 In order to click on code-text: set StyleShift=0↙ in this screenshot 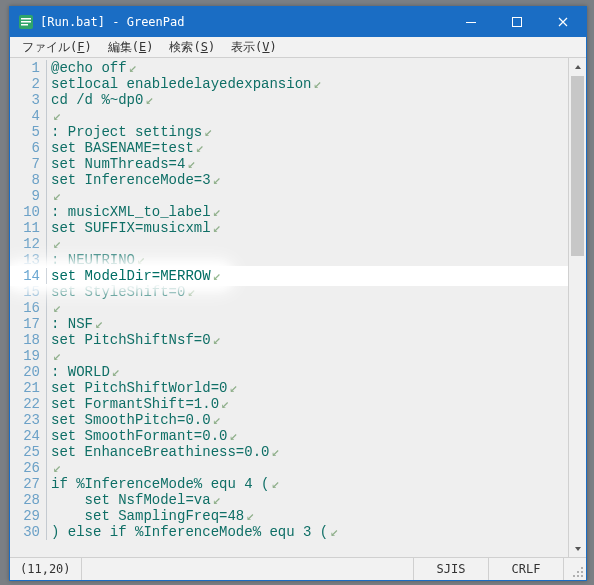, I will do `click(310, 292)`.